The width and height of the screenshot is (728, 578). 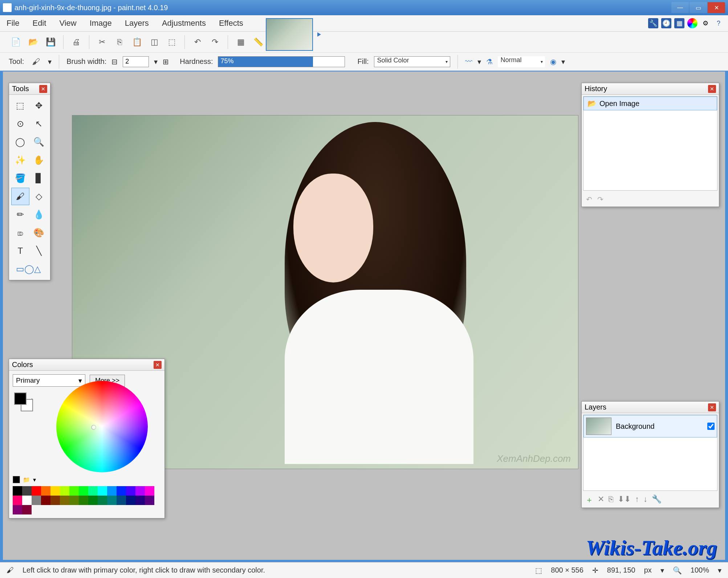 What do you see at coordinates (13, 23) in the screenshot?
I see `menu-file: File` at bounding box center [13, 23].